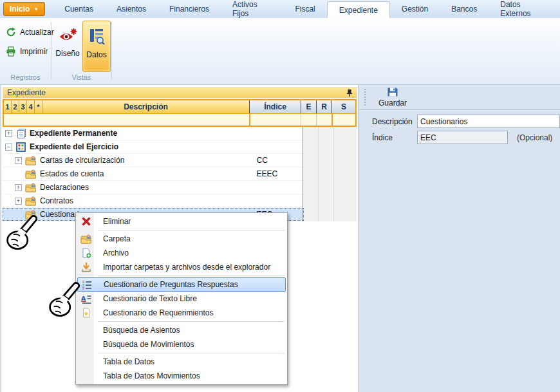 Image resolution: width=560 pixels, height=392 pixels. I want to click on menu-item-cuestionario-preguntas-respuestas: 1 2 3 Cuestionario de Preguntas Respuest…, so click(182, 285).